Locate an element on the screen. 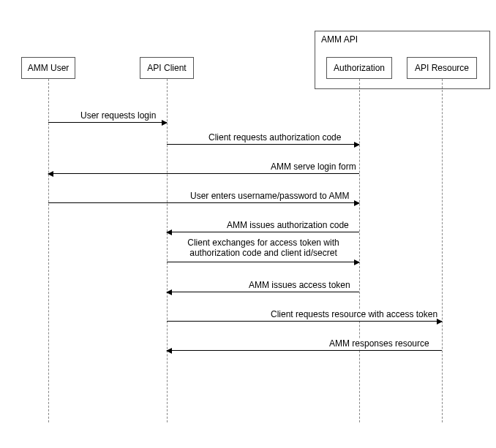 The width and height of the screenshot is (496, 448). msg-8: Client requests resource with access tok… is located at coordinates (354, 314).